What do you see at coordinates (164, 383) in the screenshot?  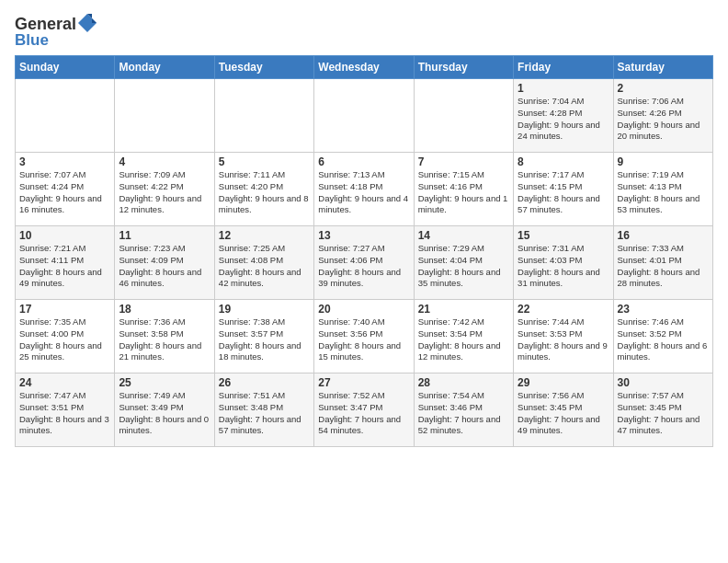 I see `day-number: 25` at bounding box center [164, 383].